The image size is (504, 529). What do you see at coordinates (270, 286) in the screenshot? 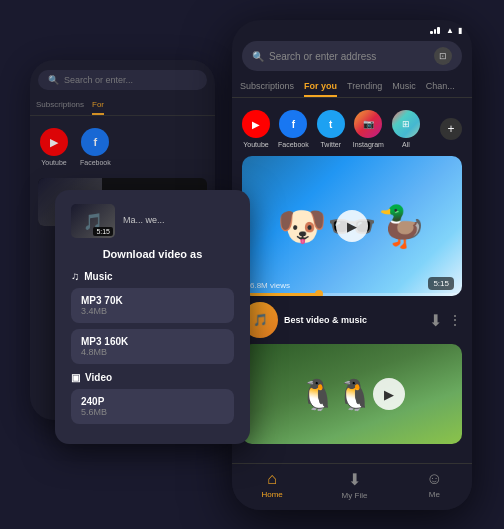
I see `video-views: 6.8M views` at bounding box center [270, 286].